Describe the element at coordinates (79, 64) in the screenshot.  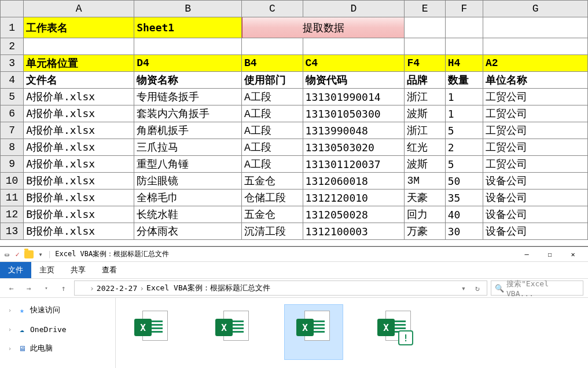
I see `cell-A3: 单元格位置` at that location.